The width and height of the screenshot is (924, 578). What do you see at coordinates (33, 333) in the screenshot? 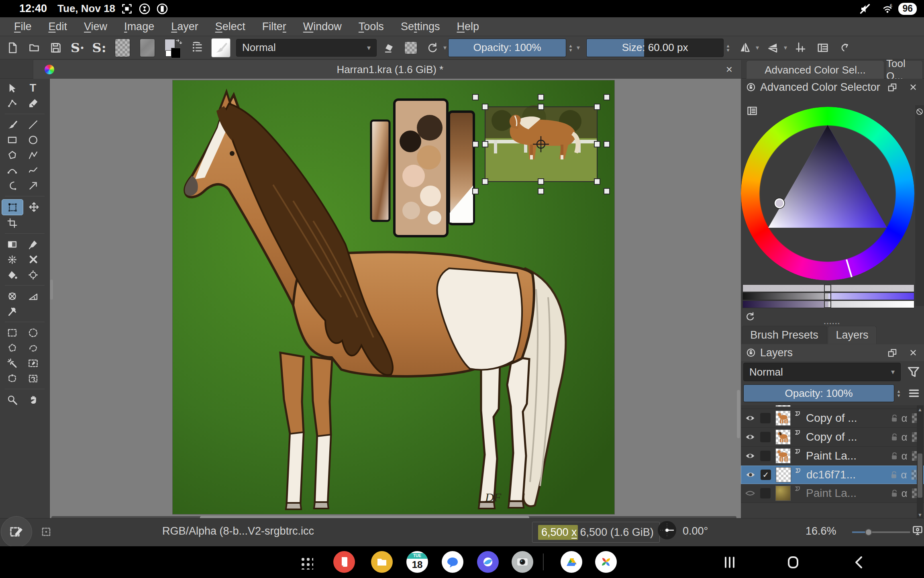
I see `elliptical-selection-tool` at bounding box center [33, 333].